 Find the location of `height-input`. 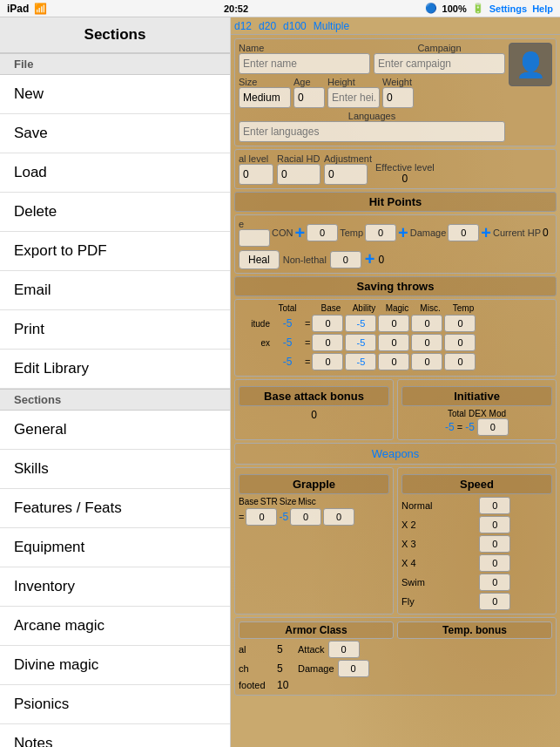

height-input is located at coordinates (354, 98).